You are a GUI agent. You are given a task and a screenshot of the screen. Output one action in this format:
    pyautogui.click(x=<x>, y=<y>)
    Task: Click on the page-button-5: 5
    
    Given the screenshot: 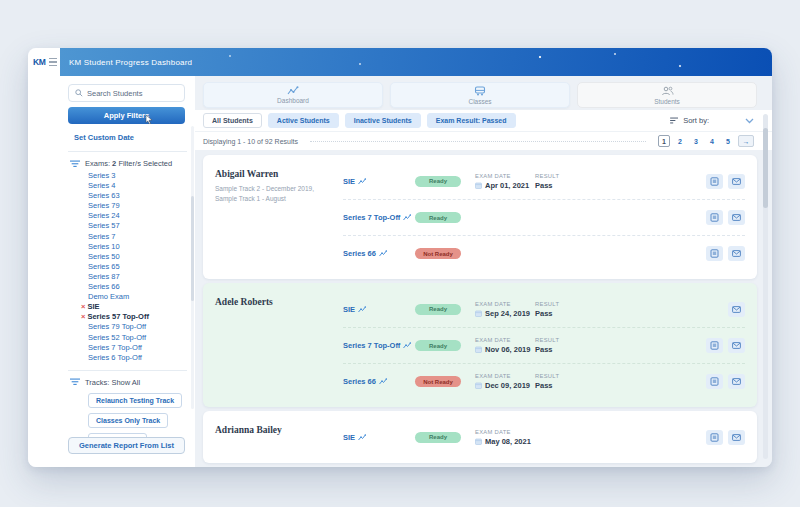 What is the action you would take?
    pyautogui.click(x=728, y=141)
    